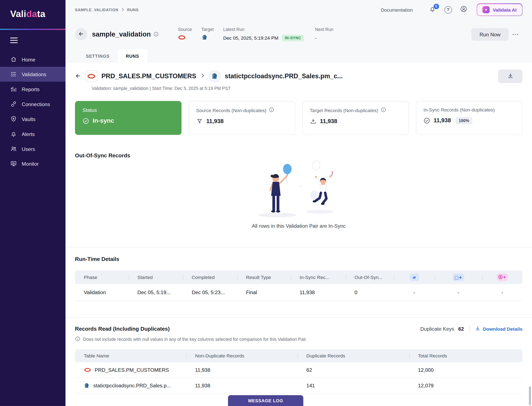 The image size is (532, 406). I want to click on logo-divider, so click(33, 29).